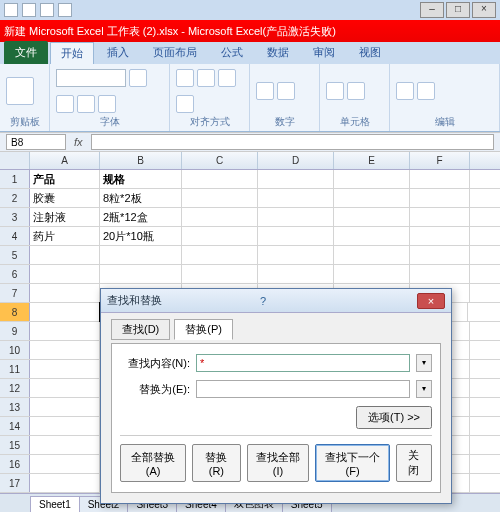 This screenshot has width=500, height=512. Describe the element at coordinates (424, 363) in the screenshot. I see `find-dropdown-icon: ▾` at that location.